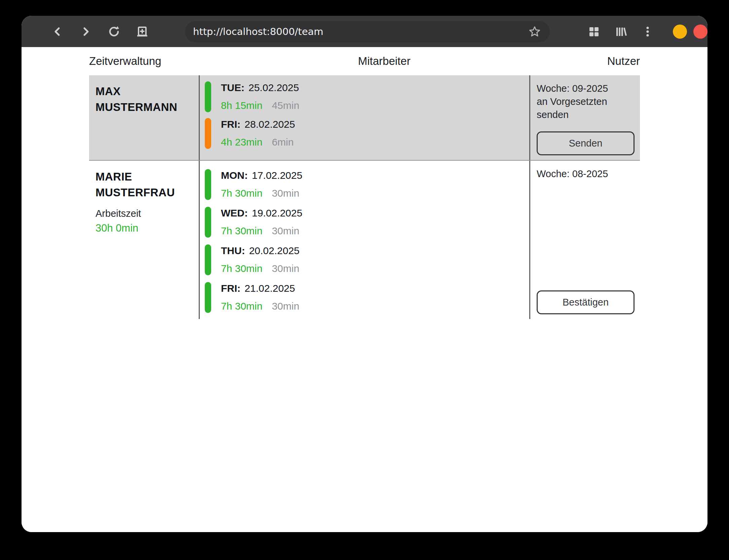 The width and height of the screenshot is (729, 560). Describe the element at coordinates (623, 61) in the screenshot. I see `nav-item-nutzer: Nutzer` at that location.